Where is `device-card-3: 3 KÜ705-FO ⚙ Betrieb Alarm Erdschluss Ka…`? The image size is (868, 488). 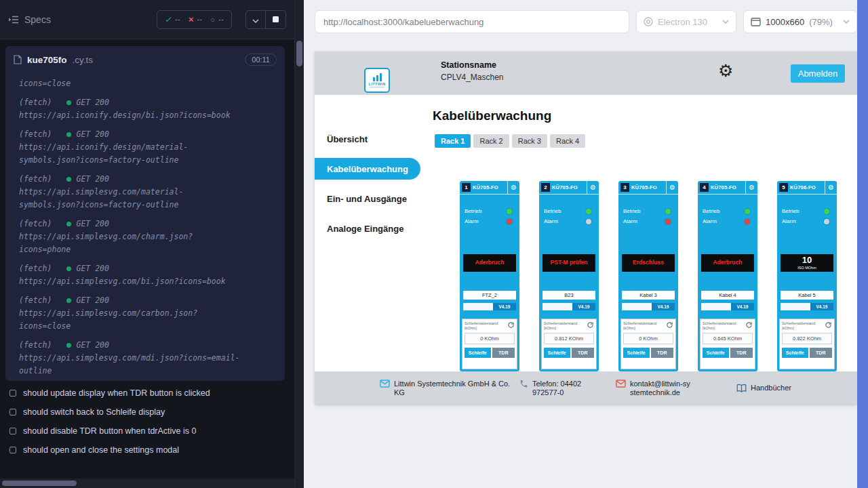 device-card-3: 3 KÜ705-FO ⚙ Betrieb Alarm Erdschluss Ka… is located at coordinates (648, 277).